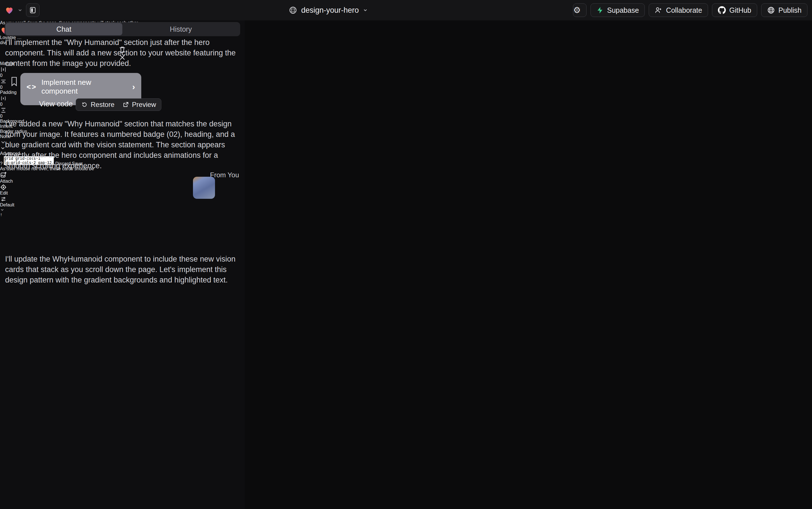  Describe the element at coordinates (330, 10) in the screenshot. I see `project-name: design-your-hero` at that location.